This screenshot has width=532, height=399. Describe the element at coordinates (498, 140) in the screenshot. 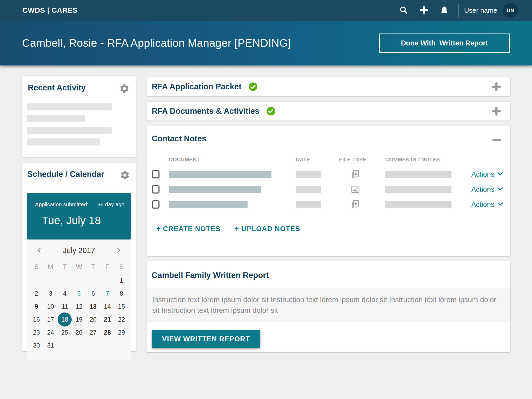

I see `minus-icon` at that location.